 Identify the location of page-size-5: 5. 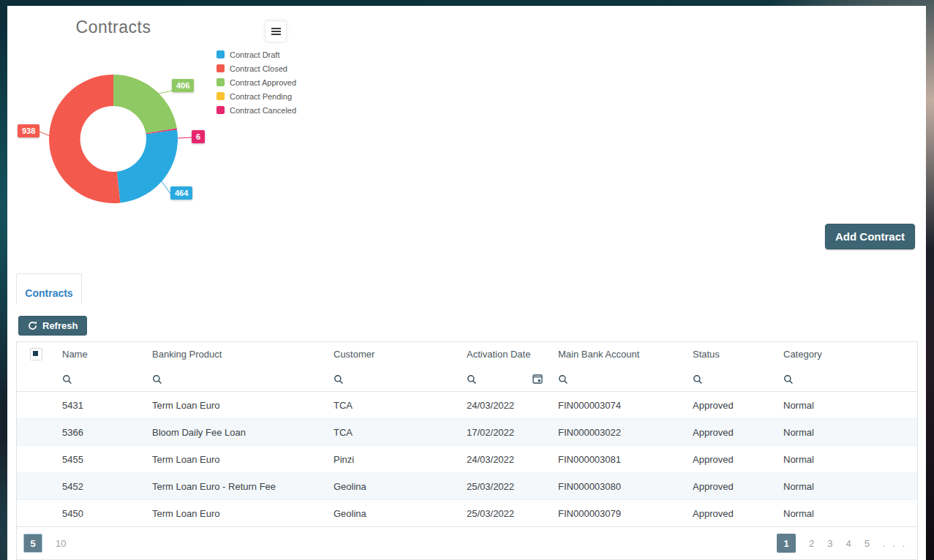
(33, 543).